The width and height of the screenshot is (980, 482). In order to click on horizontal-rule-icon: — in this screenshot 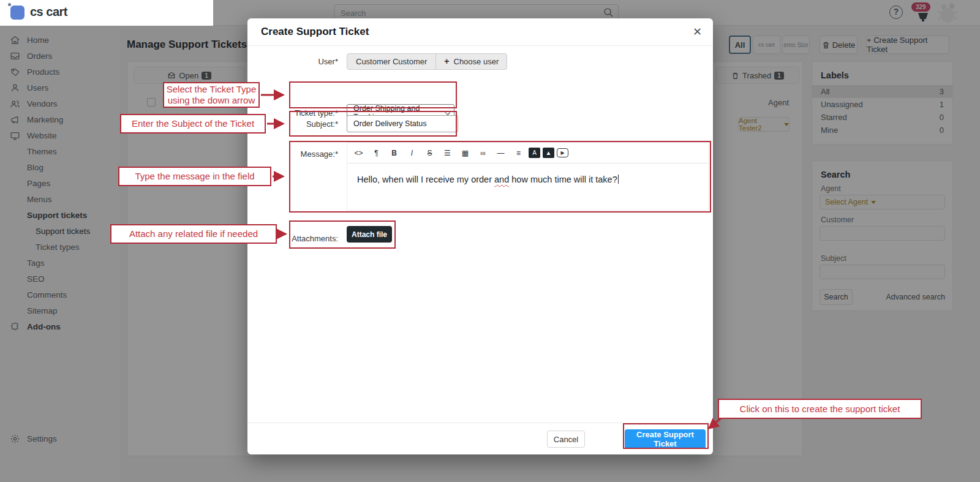, I will do `click(501, 153)`.